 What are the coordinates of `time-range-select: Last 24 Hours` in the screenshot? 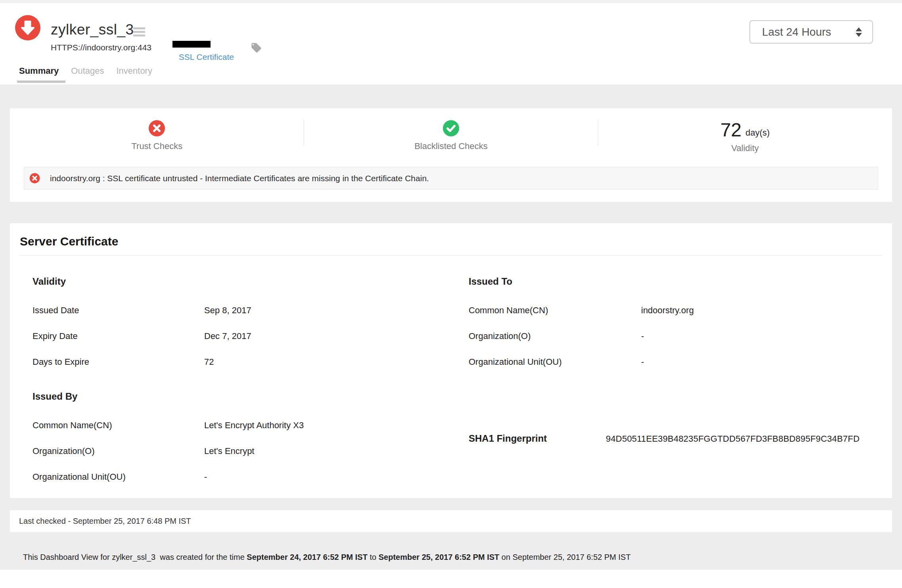 It's located at (811, 32).